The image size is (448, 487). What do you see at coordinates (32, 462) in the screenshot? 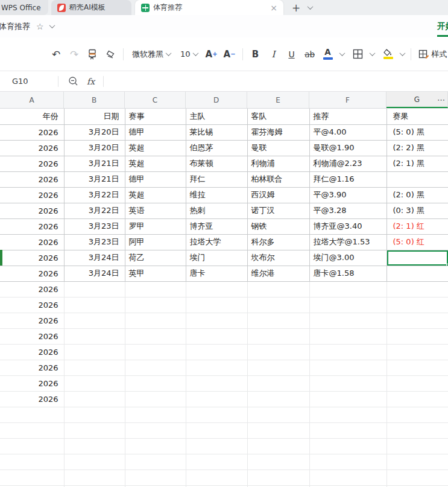
I see `cell-A23` at bounding box center [32, 462].